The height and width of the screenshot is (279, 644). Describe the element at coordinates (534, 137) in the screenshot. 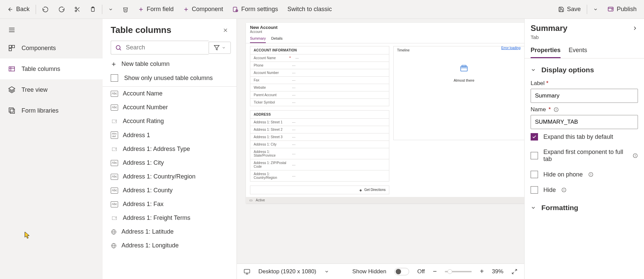

I see `expand-default-checkbox` at that location.